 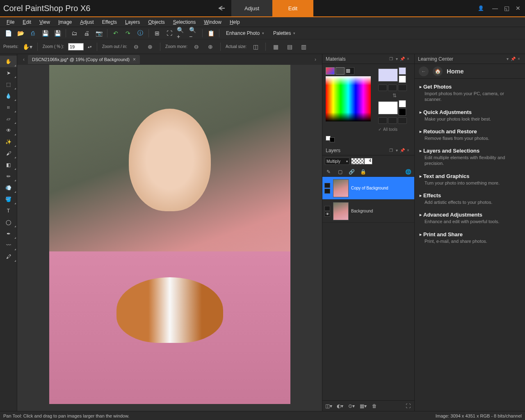 I want to click on makeover-tool: ✨, so click(x=8, y=142).